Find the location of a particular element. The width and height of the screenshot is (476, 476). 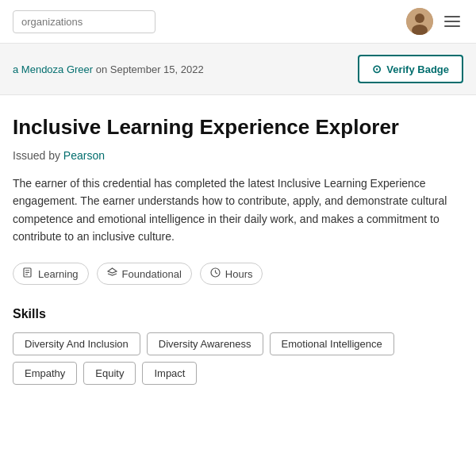

tag-foundational: Foundational is located at coordinates (144, 274).